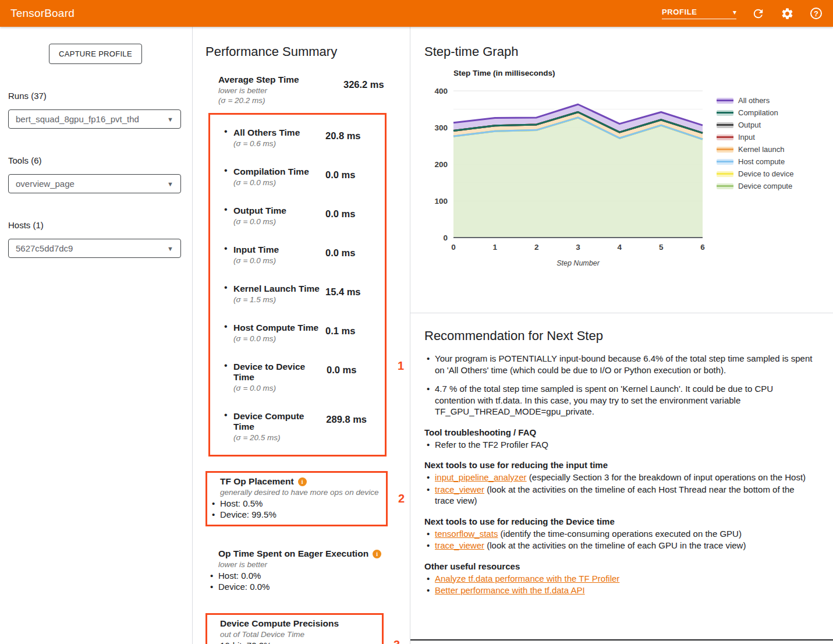  What do you see at coordinates (297, 426) in the screenshot?
I see `summary-item: Device Compute Time(σ = 20.5 ms)289.8 ms` at bounding box center [297, 426].